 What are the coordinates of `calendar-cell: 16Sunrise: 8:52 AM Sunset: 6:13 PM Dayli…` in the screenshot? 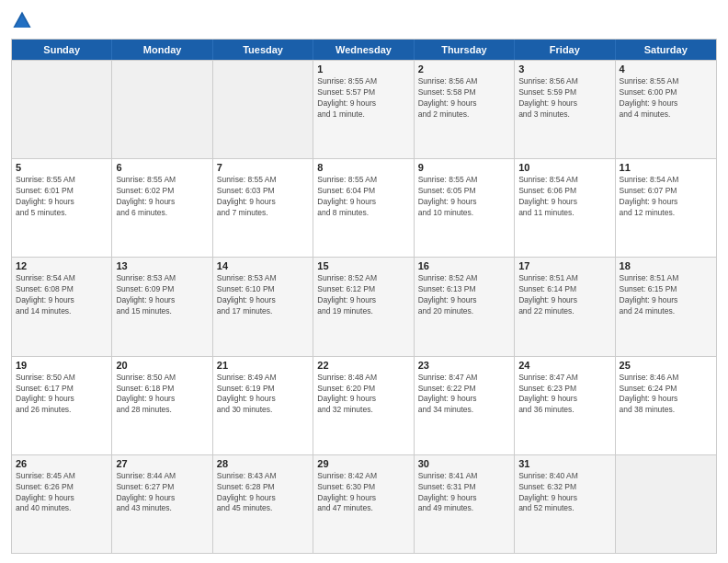 It's located at (465, 306).